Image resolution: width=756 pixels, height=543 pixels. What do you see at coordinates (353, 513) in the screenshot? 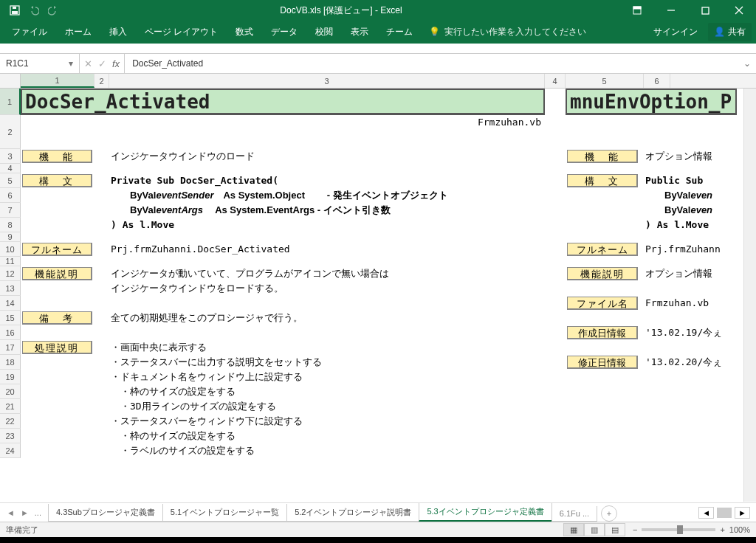
I see `sheet-tab: 5.2イベントプロシージャ説明書` at bounding box center [353, 513].